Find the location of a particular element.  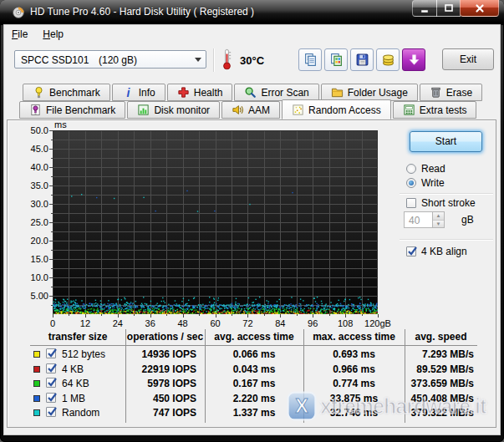

svg-text: 20.0 is located at coordinates (40, 241).